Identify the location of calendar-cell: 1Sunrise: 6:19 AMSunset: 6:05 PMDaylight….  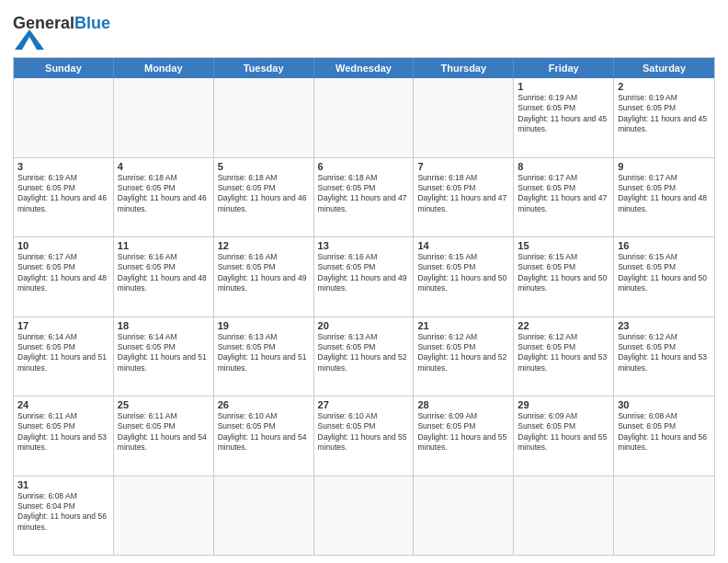
(564, 118).